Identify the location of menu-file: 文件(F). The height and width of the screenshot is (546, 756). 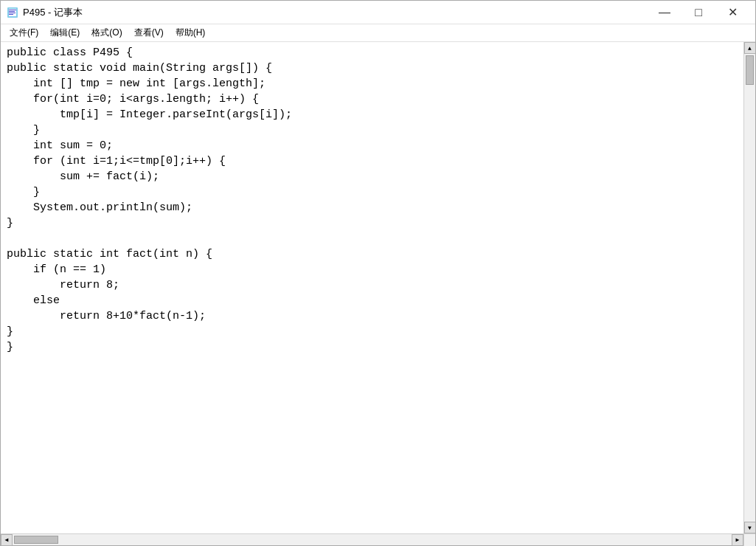
(24, 32).